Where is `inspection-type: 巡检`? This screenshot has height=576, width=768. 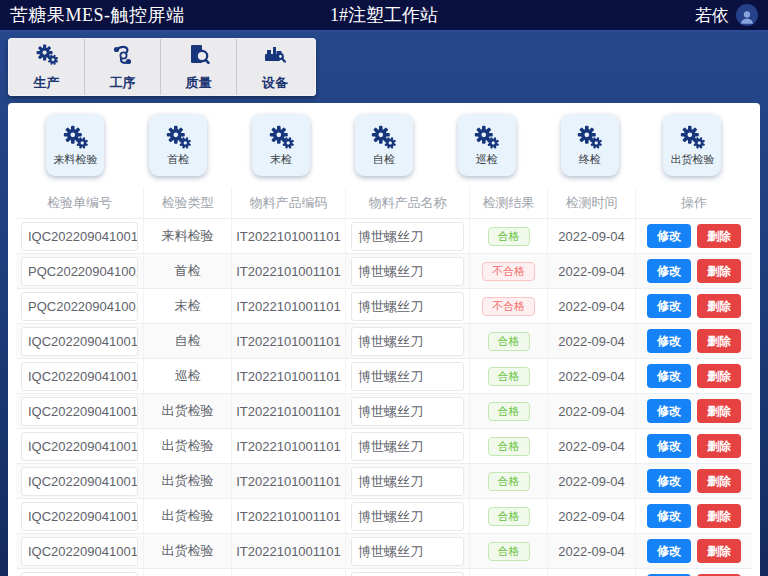 inspection-type: 巡检 is located at coordinates (188, 376).